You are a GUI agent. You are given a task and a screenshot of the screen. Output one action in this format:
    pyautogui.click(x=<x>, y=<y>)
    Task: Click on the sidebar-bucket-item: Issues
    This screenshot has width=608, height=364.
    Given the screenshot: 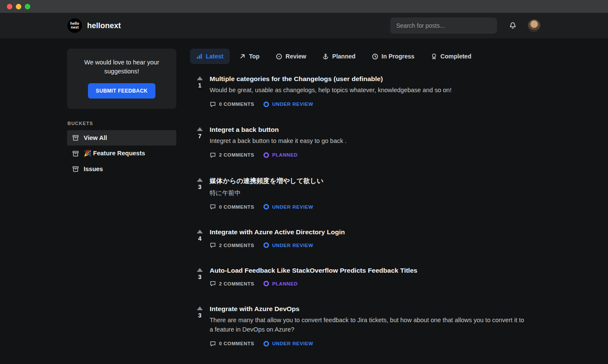 What is the action you would take?
    pyautogui.click(x=122, y=169)
    